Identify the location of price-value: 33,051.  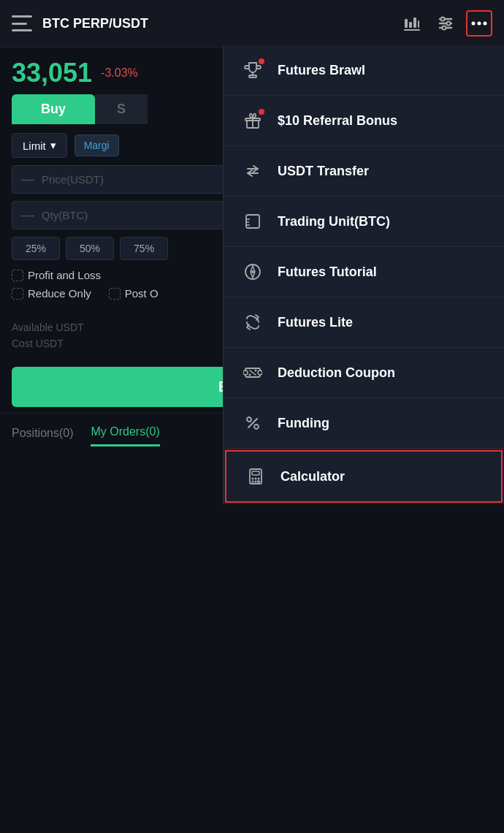
(52, 73).